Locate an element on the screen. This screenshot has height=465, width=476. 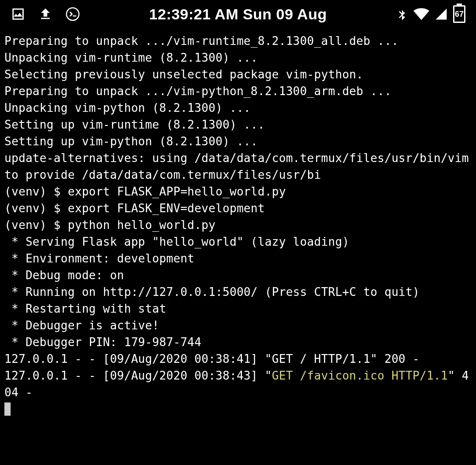
terminal-line: (venv) $ export FLASK_APP=hello_world.py is located at coordinates (145, 192).